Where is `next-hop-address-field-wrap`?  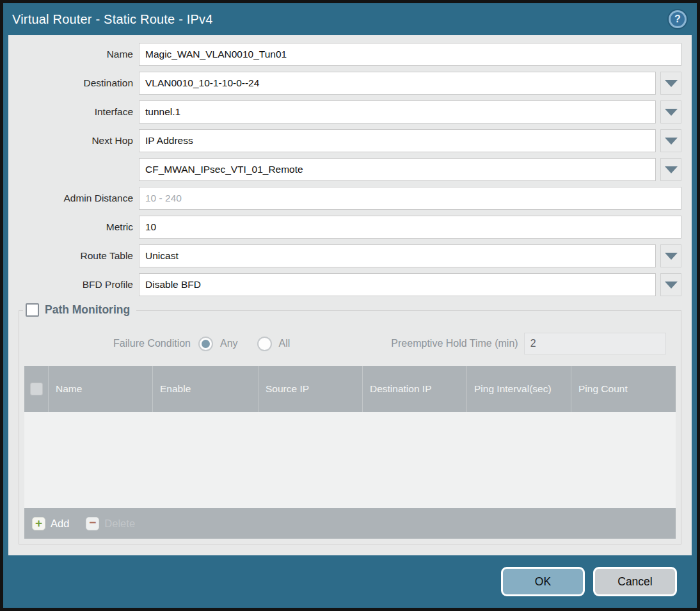
next-hop-address-field-wrap is located at coordinates (410, 170).